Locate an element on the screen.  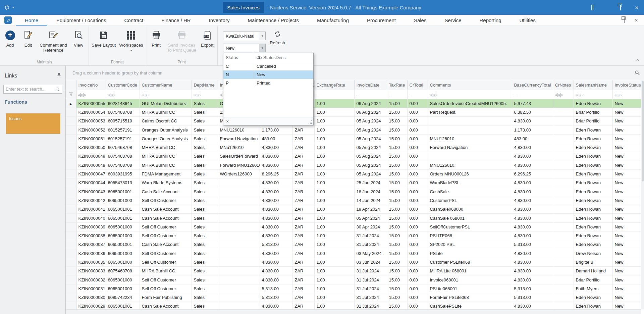
tab-service: Service is located at coordinates (453, 20).